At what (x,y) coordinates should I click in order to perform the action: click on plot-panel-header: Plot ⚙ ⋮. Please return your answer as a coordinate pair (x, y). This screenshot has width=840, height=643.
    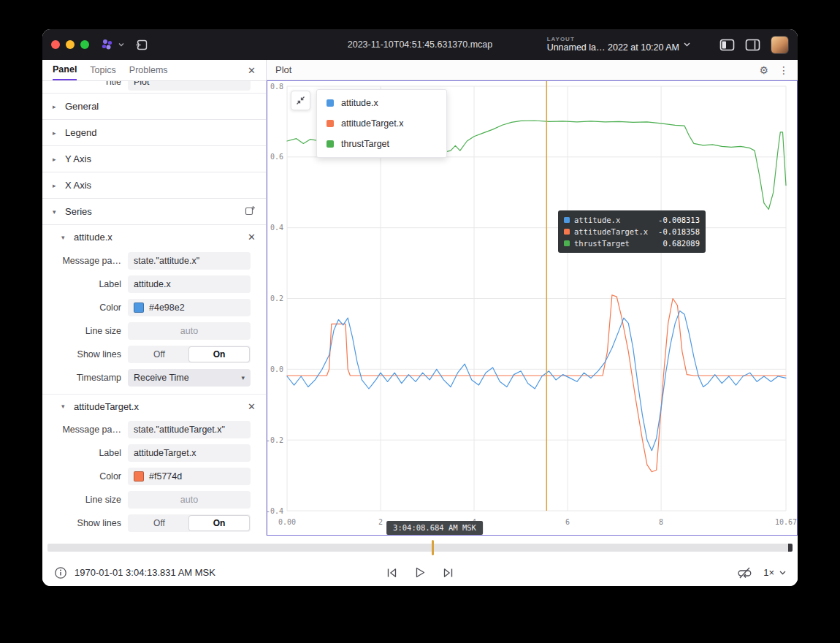
    Looking at the image, I should click on (532, 70).